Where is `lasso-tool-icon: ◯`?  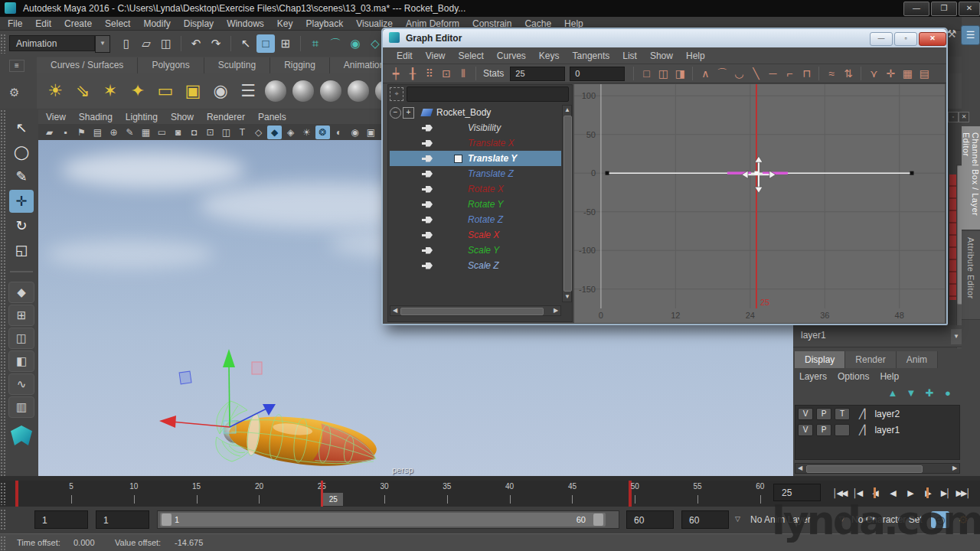 lasso-tool-icon: ◯ is located at coordinates (21, 152).